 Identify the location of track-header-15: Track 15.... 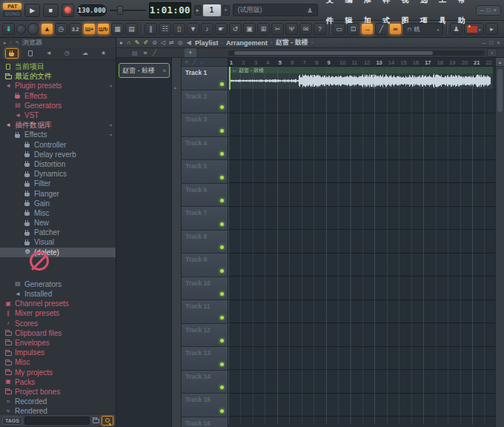
(205, 406).